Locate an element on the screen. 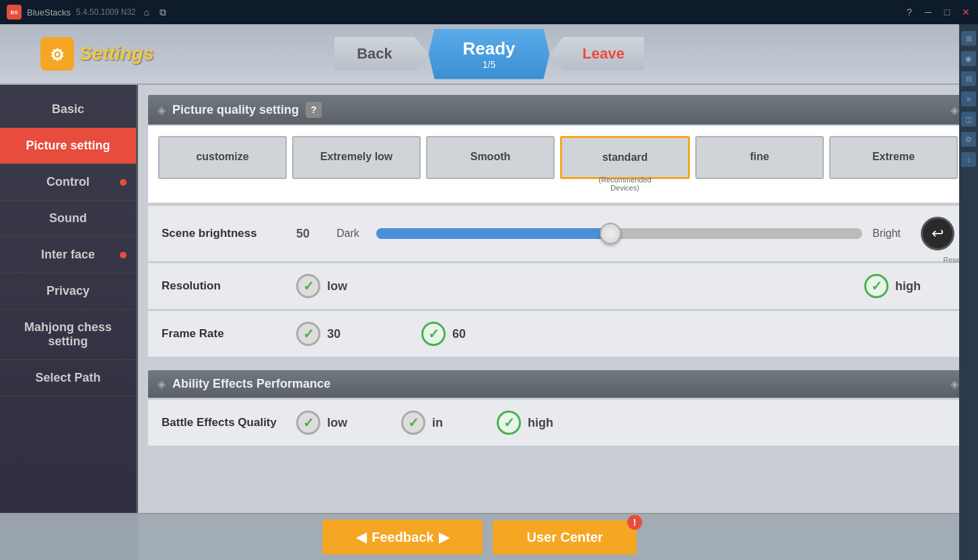 The image size is (978, 560). resolution-low-radio: ✓ is located at coordinates (308, 286).